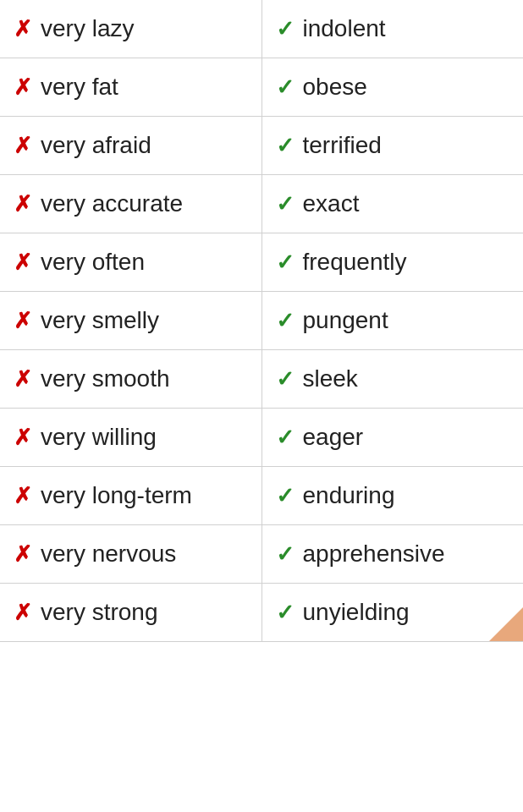 The image size is (523, 812). I want to click on wrong-cell: ✗ very smelly, so click(130, 321).